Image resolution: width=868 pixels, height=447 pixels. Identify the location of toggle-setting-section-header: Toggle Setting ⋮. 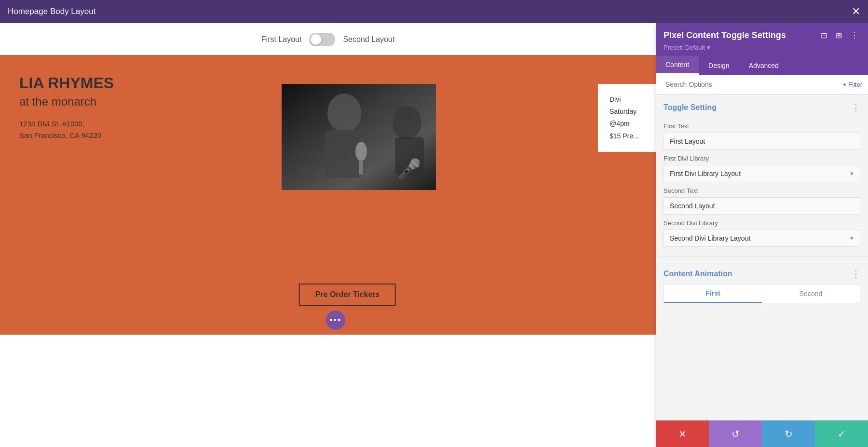
(762, 106).